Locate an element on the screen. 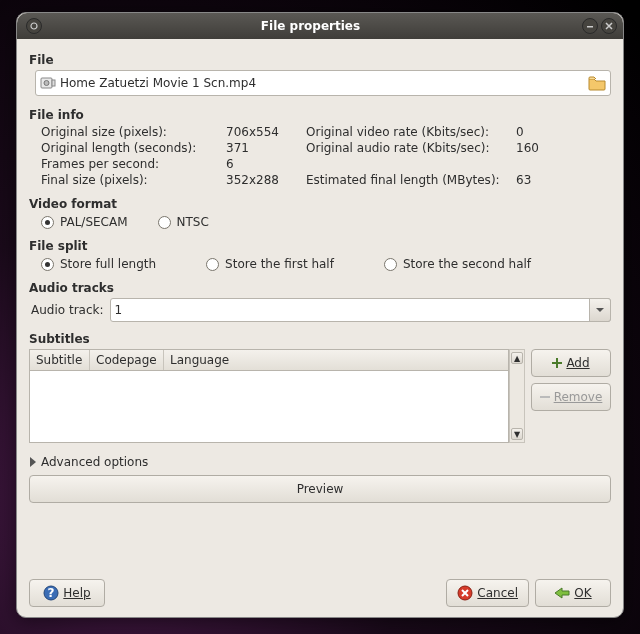 This screenshot has width=640, height=634. chevron-right-icon is located at coordinates (33, 462).